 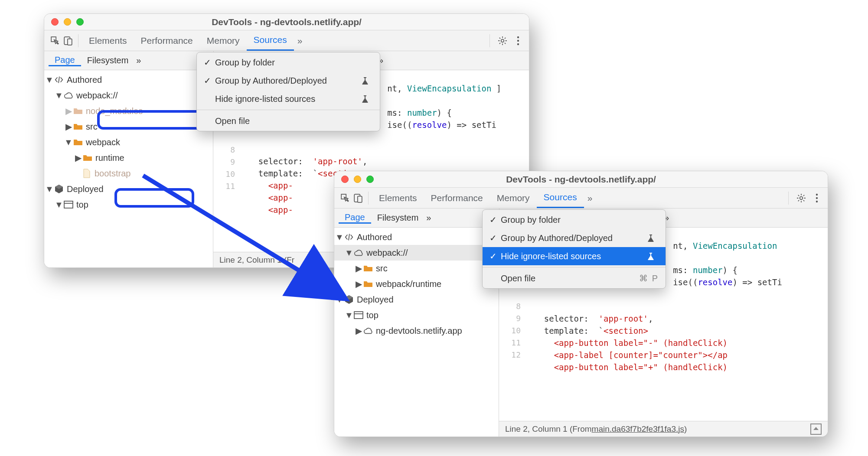 What do you see at coordinates (359, 253) in the screenshot?
I see `cloud-icon` at bounding box center [359, 253].